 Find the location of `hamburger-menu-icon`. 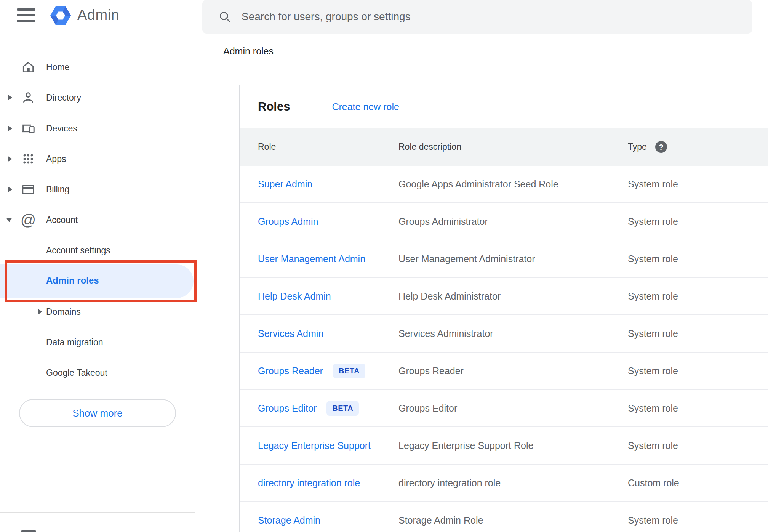

hamburger-menu-icon is located at coordinates (26, 15).